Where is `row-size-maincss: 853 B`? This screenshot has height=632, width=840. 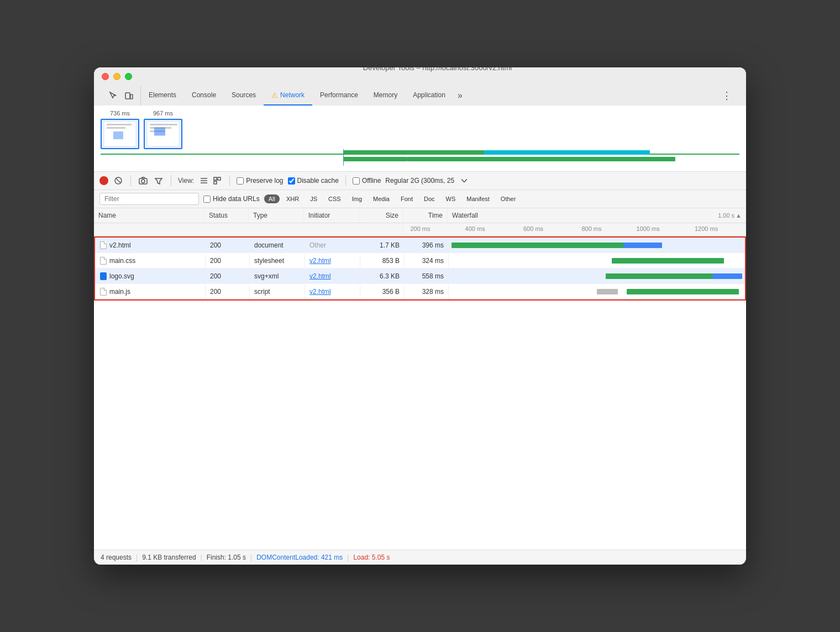
row-size-maincss: 853 B is located at coordinates (382, 261).